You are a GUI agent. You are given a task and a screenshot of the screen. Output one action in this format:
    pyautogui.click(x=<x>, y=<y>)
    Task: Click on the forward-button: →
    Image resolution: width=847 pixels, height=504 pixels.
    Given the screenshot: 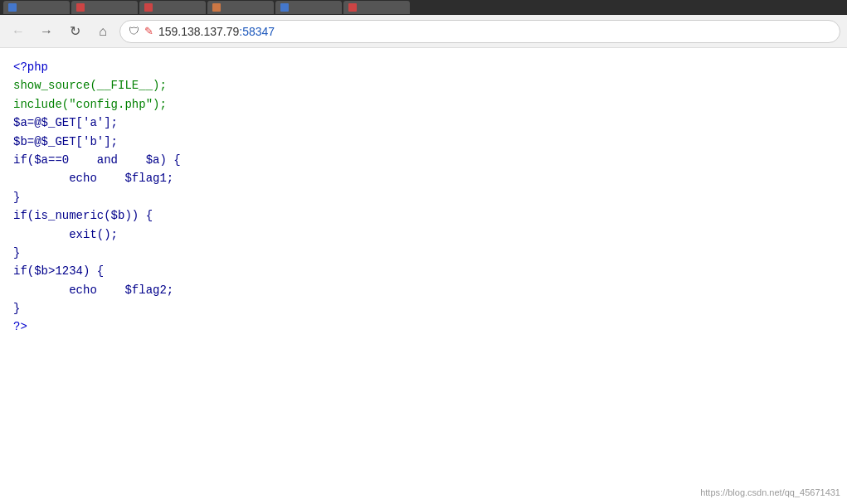 What is the action you would take?
    pyautogui.click(x=46, y=32)
    